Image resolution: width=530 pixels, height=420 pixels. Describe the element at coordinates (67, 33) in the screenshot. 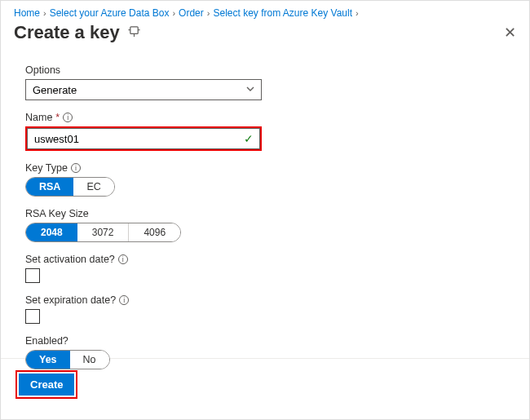

I see `page-title: Create a key` at that location.